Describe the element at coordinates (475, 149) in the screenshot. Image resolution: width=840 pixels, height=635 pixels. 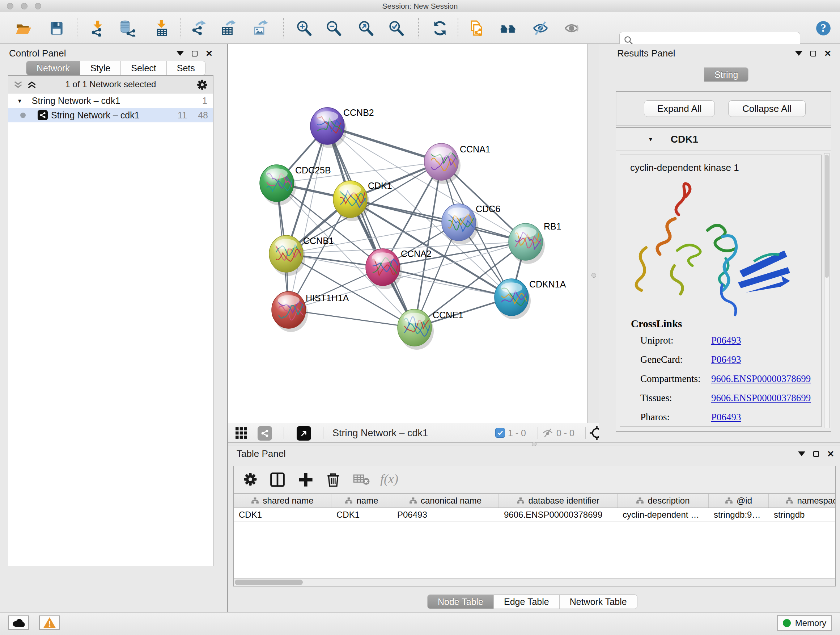
I see `node-label-CCNA1: CCNA1` at that location.